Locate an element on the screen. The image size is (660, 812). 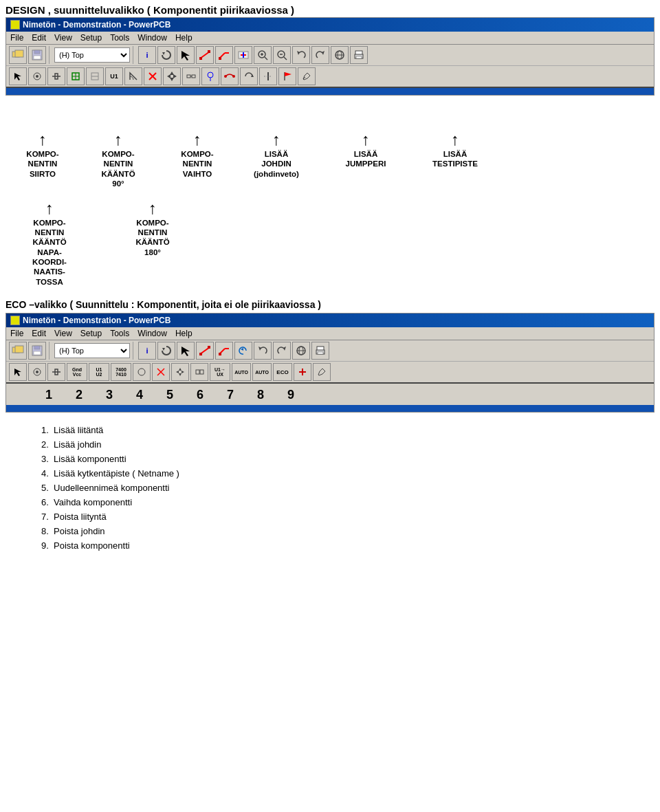
menu-window: Window is located at coordinates (153, 38).